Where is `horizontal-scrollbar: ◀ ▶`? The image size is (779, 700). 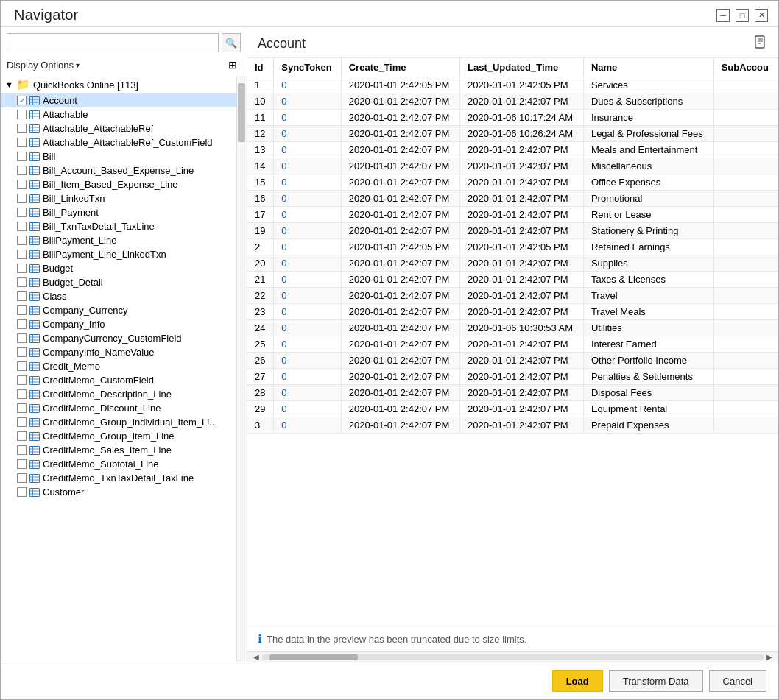
horizontal-scrollbar: ◀ ▶ is located at coordinates (512, 657).